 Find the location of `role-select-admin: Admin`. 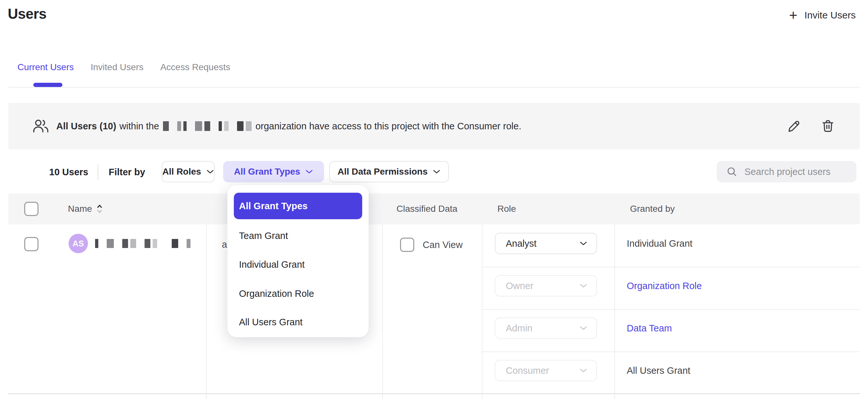

role-select-admin: Admin is located at coordinates (546, 328).